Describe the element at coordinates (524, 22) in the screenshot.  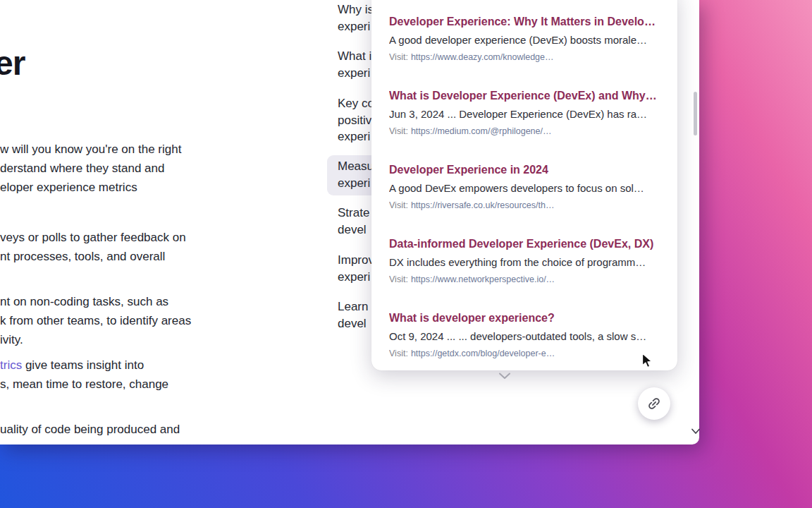
I see `result-title: Developer Experience: Why It Matters in …` at that location.